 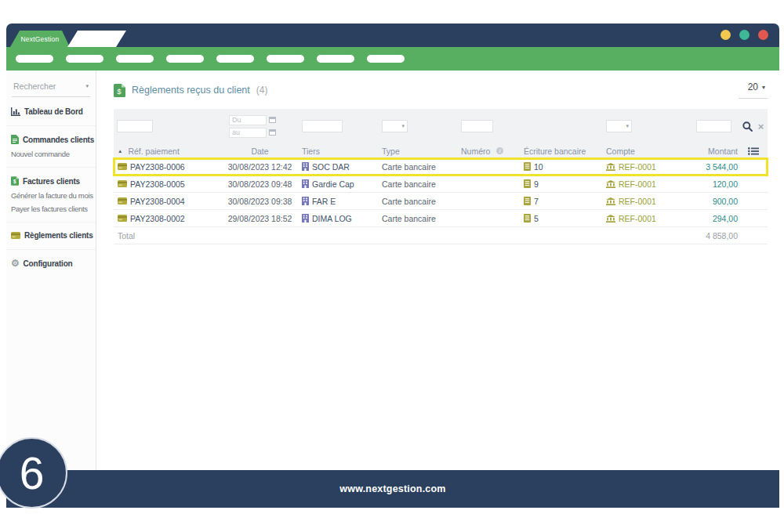 I want to click on bar-chart-icon, so click(x=16, y=111).